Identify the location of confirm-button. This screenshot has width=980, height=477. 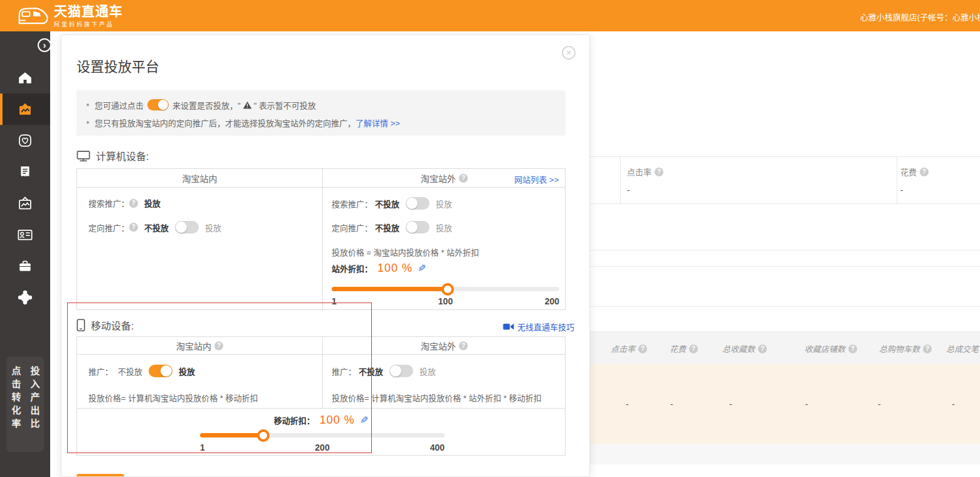
(100, 476).